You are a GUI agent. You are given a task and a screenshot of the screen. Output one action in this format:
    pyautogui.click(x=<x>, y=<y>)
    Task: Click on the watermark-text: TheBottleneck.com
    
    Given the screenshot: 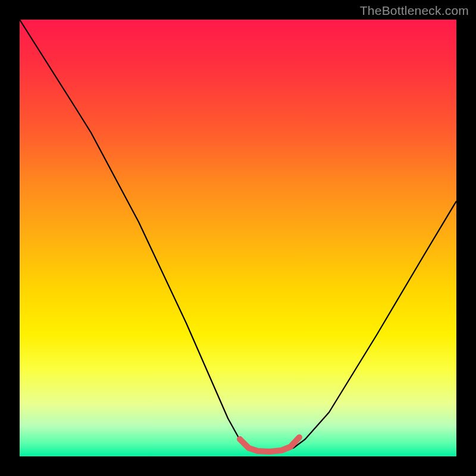 What is the action you would take?
    pyautogui.click(x=414, y=11)
    